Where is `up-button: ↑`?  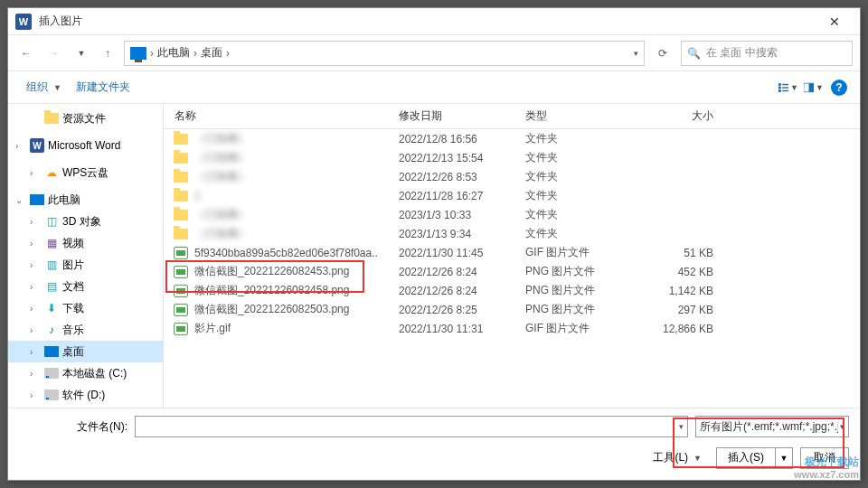
up-button: ↑ is located at coordinates (108, 53).